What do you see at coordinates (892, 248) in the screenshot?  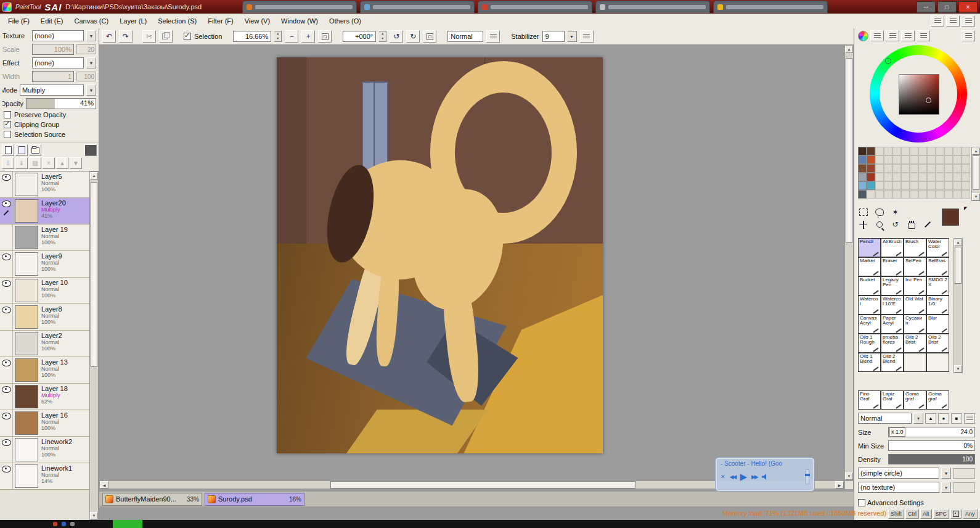 I see `brush-cell: AirBrush` at bounding box center [892, 248].